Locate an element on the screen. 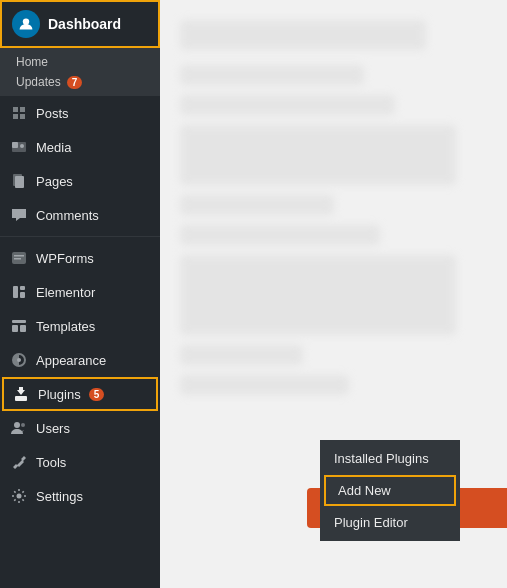 The width and height of the screenshot is (507, 588). settings-label: Settings is located at coordinates (60, 496).